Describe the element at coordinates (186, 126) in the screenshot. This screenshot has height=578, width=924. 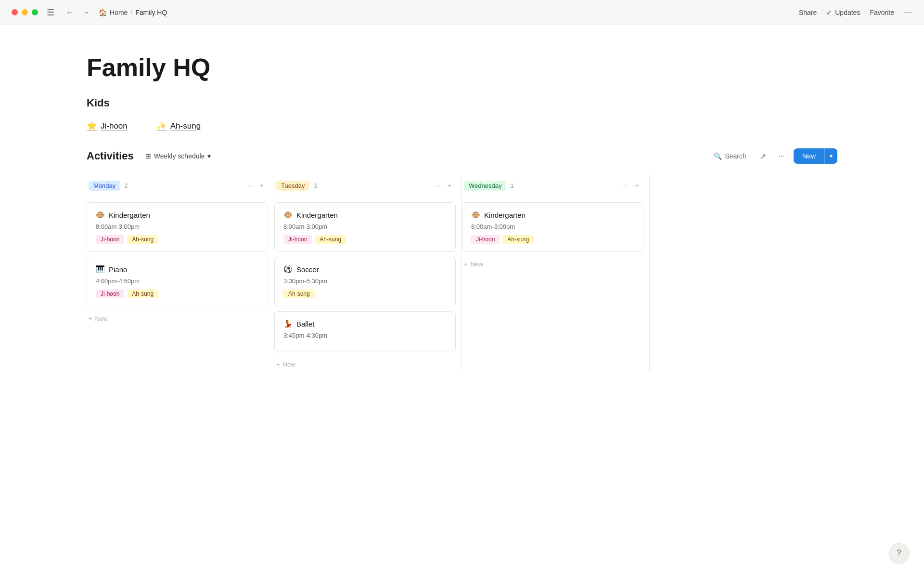
I see `kid-ahsung-name: Ah-sung` at that location.